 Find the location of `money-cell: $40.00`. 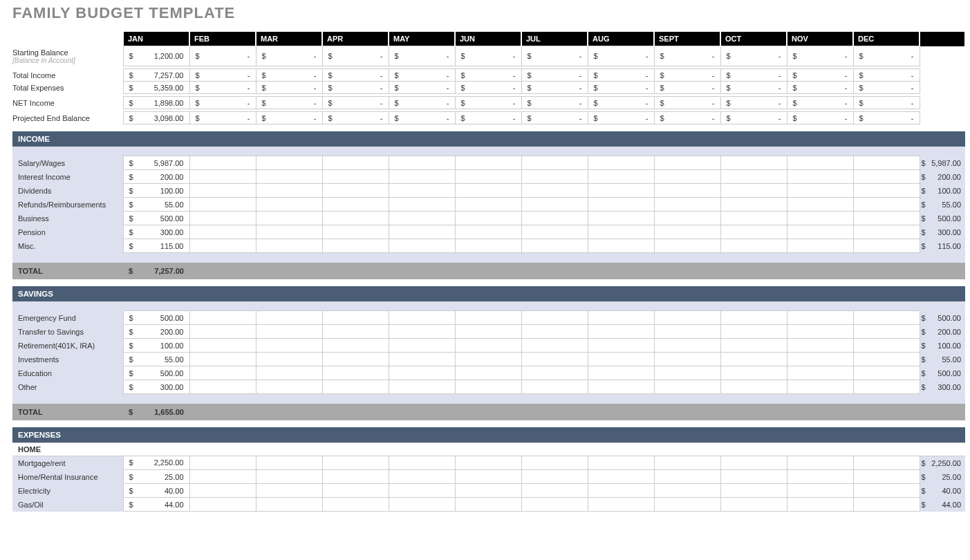

money-cell: $40.00 is located at coordinates (156, 491).